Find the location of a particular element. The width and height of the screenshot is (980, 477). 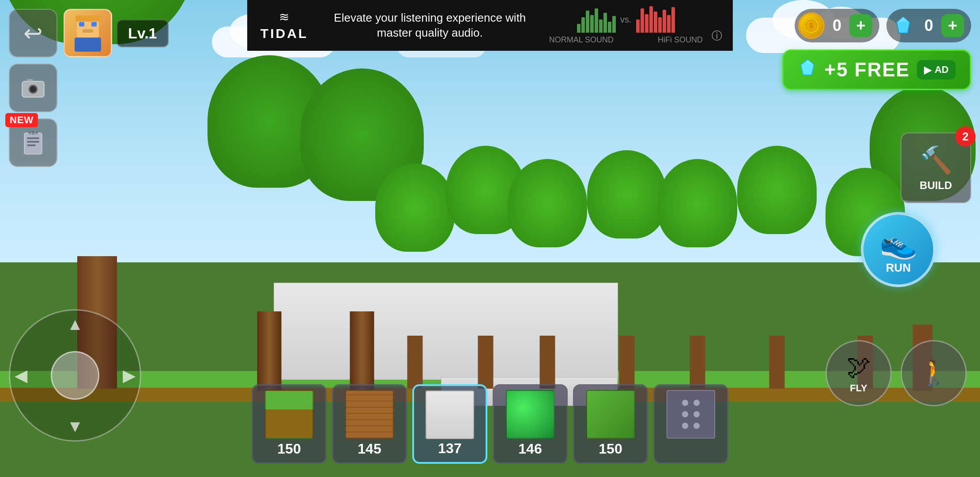

leaf-block-icon is located at coordinates (611, 414).